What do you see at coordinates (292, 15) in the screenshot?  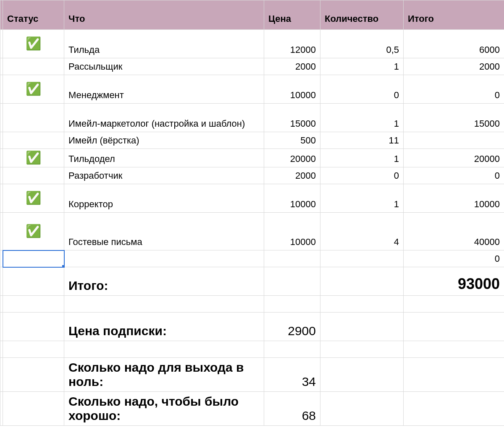 I see `col-header-price: Цена` at bounding box center [292, 15].